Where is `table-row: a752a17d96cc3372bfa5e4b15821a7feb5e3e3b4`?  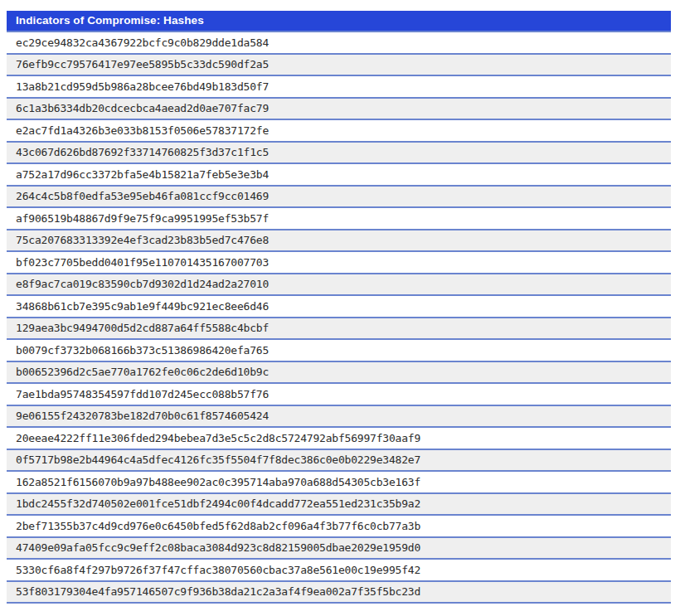
table-row: a752a17d96cc3372bfa5e4b15821a7feb5e3e3b4 is located at coordinates (338, 176).